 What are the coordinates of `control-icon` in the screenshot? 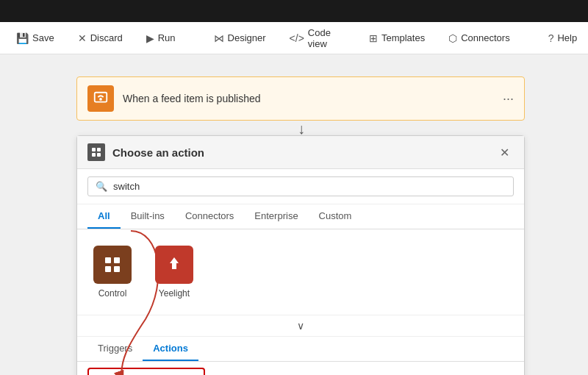 It's located at (112, 265).